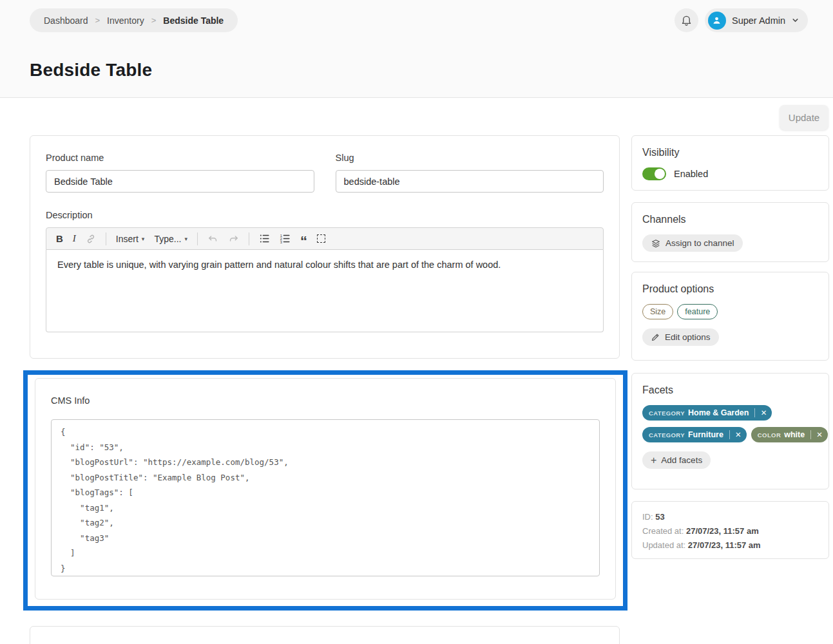 The image size is (833, 644). I want to click on layers-icon, so click(656, 243).